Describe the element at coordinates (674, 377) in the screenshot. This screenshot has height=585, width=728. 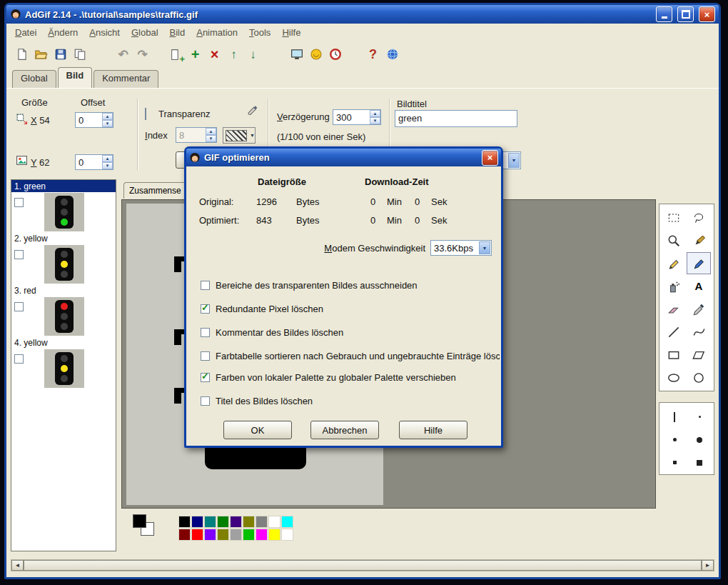
I see `tool-ellipse` at that location.